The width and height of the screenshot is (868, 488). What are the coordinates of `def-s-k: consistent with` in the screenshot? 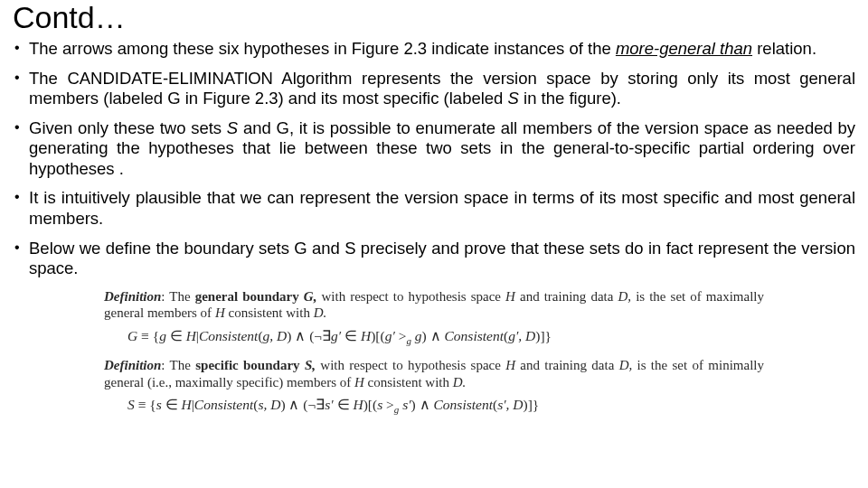 It's located at (410, 382).